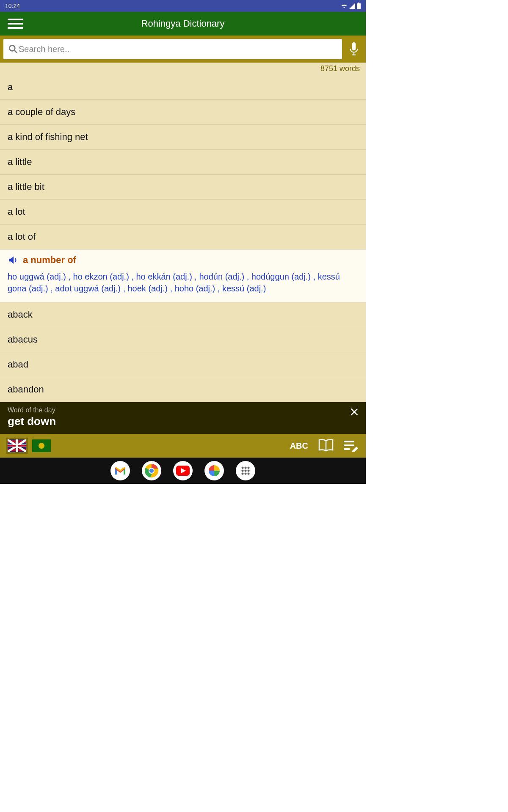 This screenshot has width=508, height=812. Describe the element at coordinates (183, 137) in the screenshot. I see `list-item: a kind of fishing net` at that location.